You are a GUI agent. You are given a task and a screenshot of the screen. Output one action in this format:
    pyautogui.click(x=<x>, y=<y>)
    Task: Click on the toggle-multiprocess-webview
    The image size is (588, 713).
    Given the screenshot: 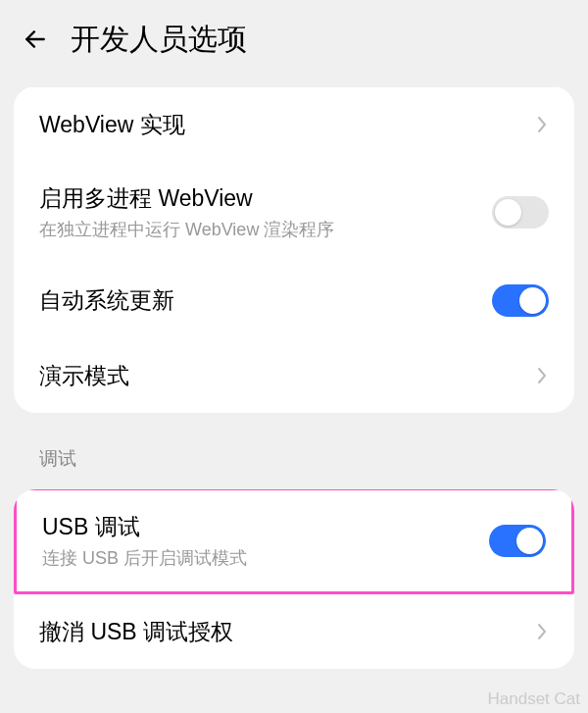 What is the action you would take?
    pyautogui.click(x=520, y=212)
    